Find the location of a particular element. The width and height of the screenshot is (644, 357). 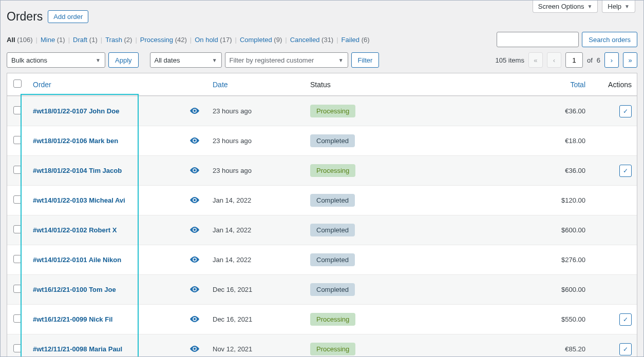

search-input is located at coordinates (538, 39).